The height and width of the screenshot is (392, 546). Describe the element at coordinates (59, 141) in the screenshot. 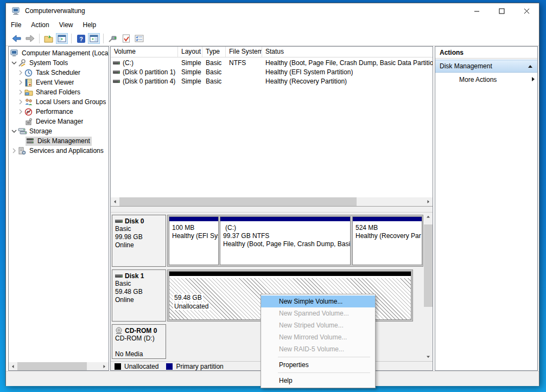

I see `tree-item-disk-management: Disk Management` at that location.